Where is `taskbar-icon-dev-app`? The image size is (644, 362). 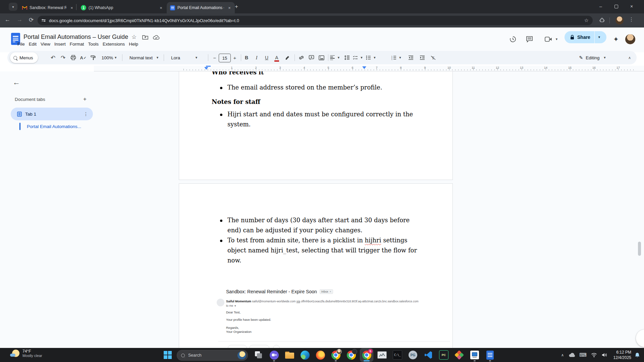
taskbar-icon-dev-app is located at coordinates (459, 355).